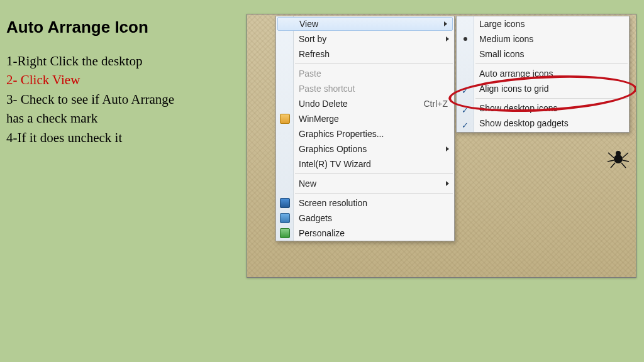 The width and height of the screenshot is (644, 362). Describe the element at coordinates (91, 138) in the screenshot. I see `step-4: 4-If it does uncheck it` at that location.